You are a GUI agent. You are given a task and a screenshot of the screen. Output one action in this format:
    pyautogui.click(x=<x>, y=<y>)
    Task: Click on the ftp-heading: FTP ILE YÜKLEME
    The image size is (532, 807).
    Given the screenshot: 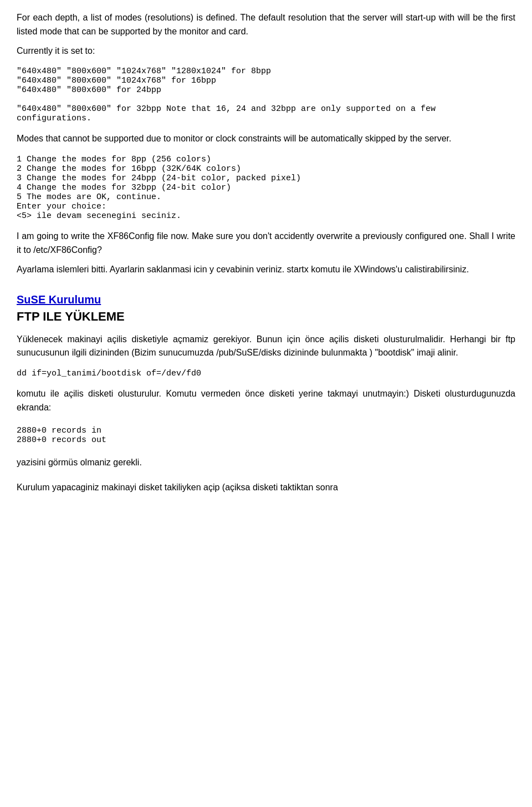 What is the action you would take?
    pyautogui.click(x=71, y=316)
    